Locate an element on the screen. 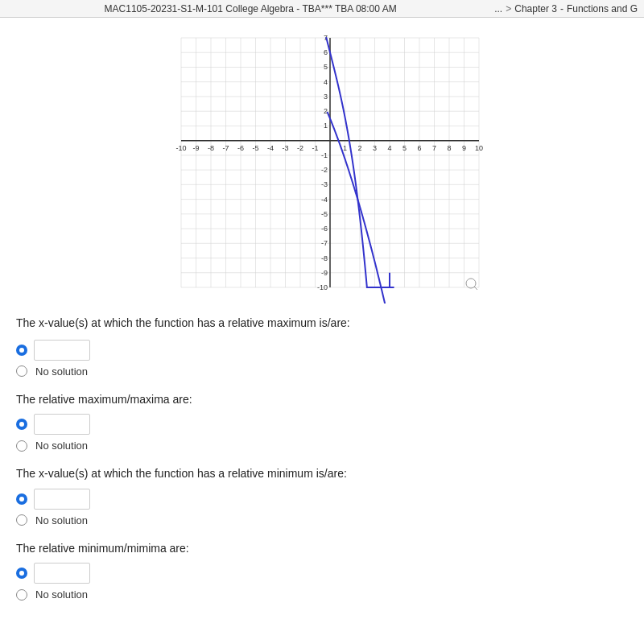 Image resolution: width=644 pixels, height=644 pixels. question-4-no-solution-row: No solution is located at coordinates (322, 594).